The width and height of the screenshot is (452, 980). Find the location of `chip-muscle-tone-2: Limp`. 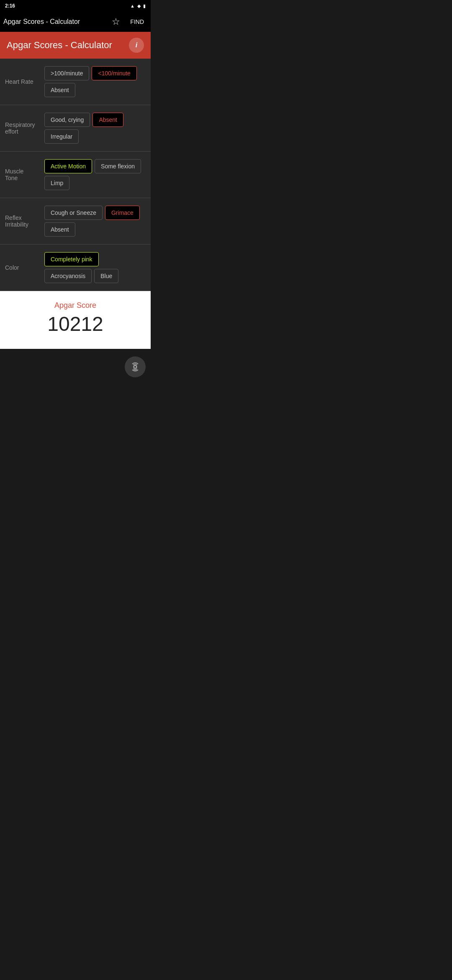

chip-muscle-tone-2: Limp is located at coordinates (57, 183).